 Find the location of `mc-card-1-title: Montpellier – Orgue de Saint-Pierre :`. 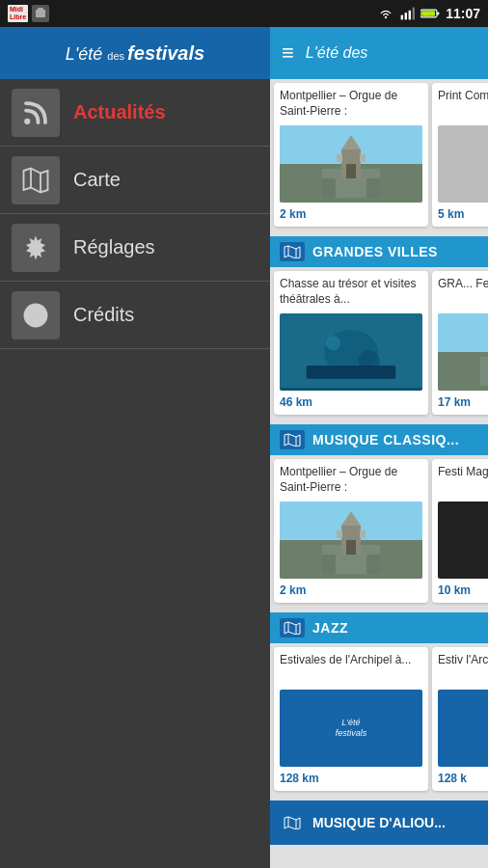

mc-card-1-title: Montpellier – Orgue de Saint-Pierre : is located at coordinates (351, 480).